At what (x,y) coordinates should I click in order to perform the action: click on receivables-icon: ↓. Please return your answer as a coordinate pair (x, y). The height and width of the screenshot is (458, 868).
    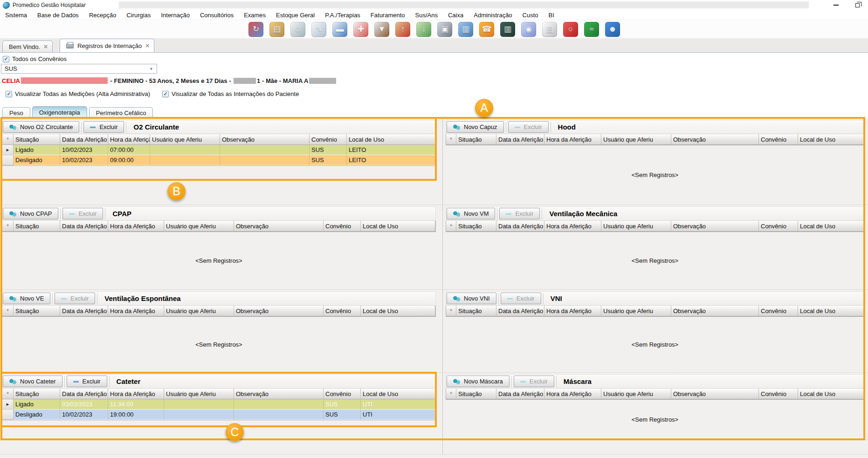
    Looking at the image, I should click on (424, 29).